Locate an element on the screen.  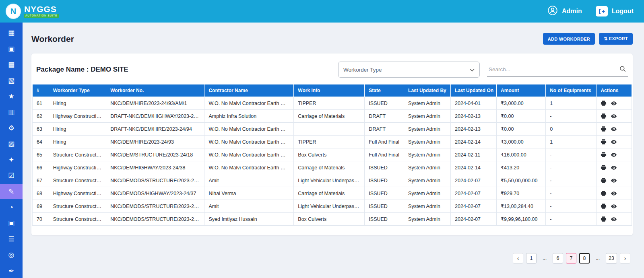
pagination-ellipsis: ... is located at coordinates (545, 258).